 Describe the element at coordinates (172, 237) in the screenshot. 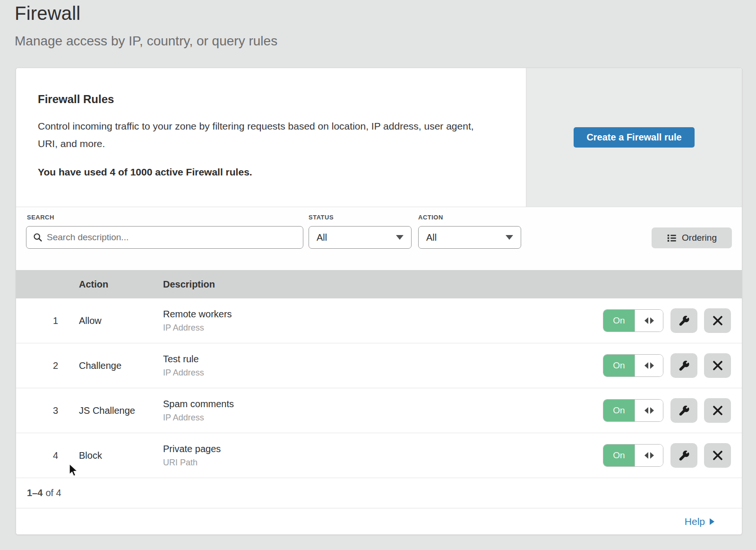

I see `search-input` at that location.